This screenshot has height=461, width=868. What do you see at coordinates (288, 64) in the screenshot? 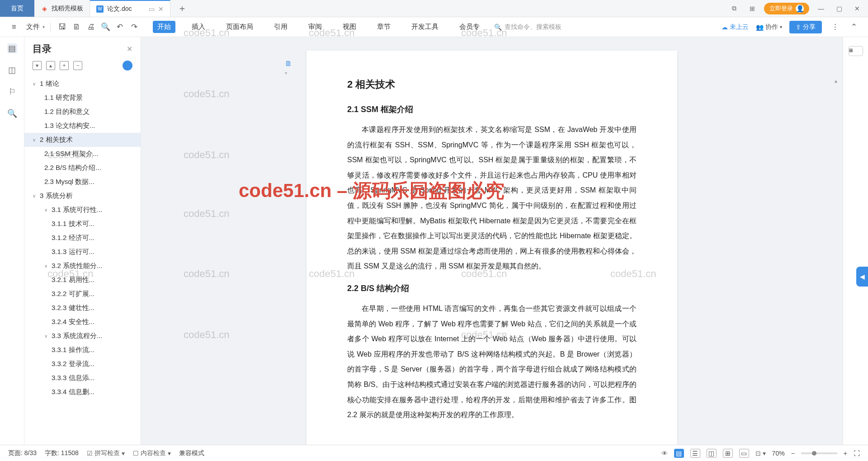
I see `page-doc-icon: 🗎` at bounding box center [288, 64].